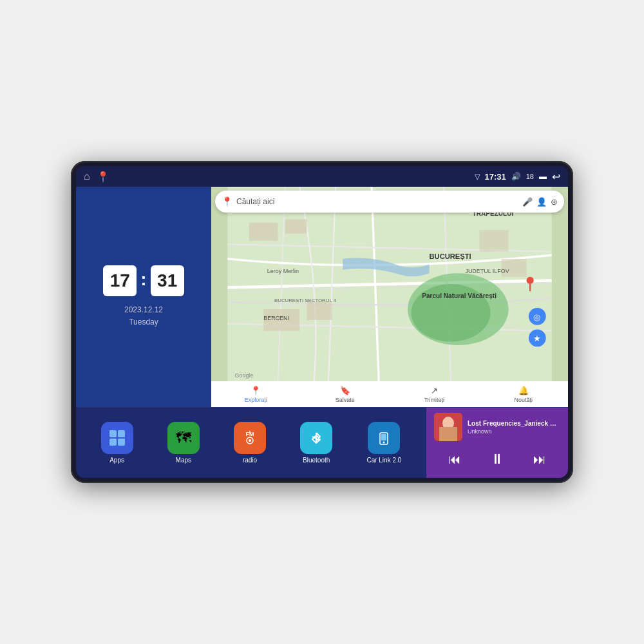  What do you see at coordinates (384, 460) in the screenshot?
I see `carlink-label: Car Link 2.0` at bounding box center [384, 460].